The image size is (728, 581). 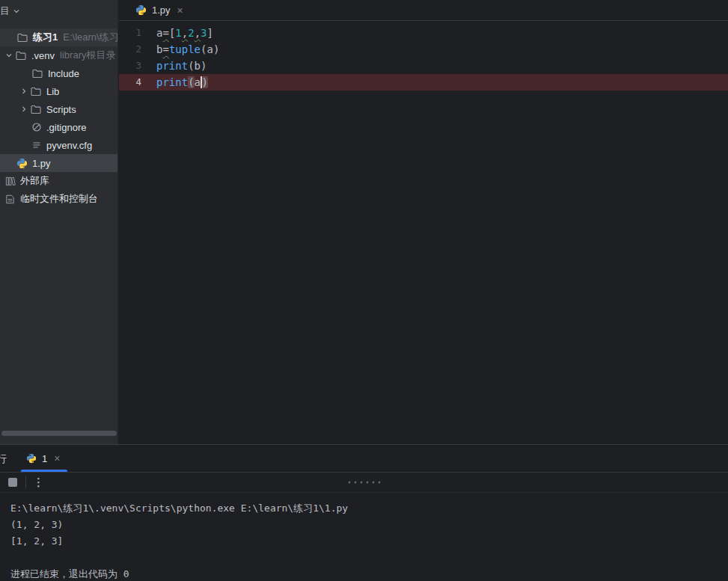 I want to click on code-text: print(a), so click(x=181, y=82).